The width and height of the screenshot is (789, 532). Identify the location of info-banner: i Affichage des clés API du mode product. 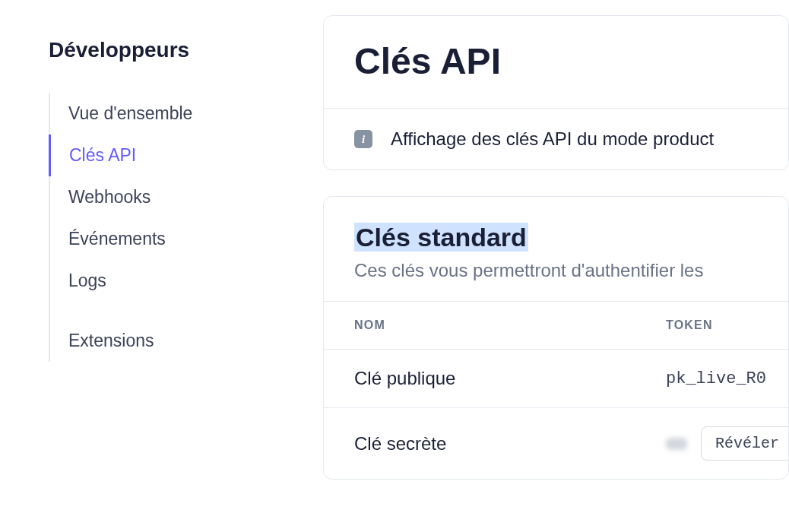
(556, 139).